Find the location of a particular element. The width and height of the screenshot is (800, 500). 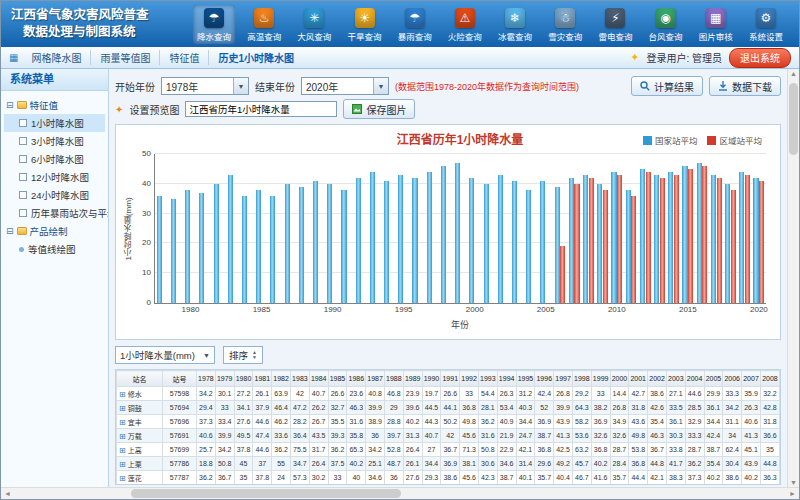

value-cell: 45.7 is located at coordinates (582, 464).